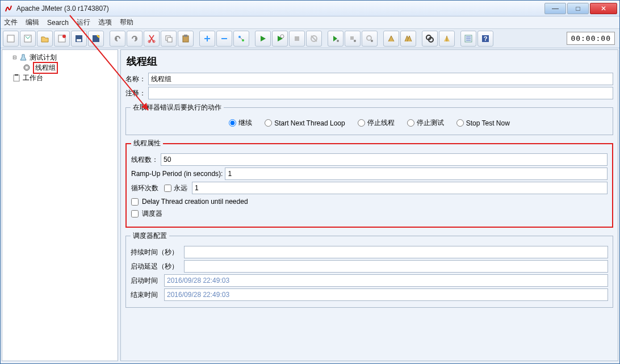 Image resolution: width=620 pixels, height=364 pixels. What do you see at coordinates (127, 23) in the screenshot?
I see `menu-help: 帮助` at bounding box center [127, 23].